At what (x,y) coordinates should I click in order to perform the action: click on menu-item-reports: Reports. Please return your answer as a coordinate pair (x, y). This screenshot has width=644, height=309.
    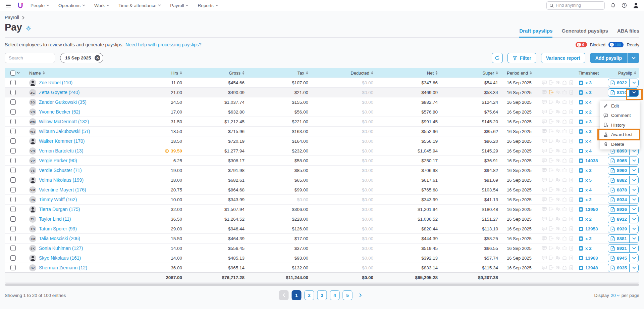
    Looking at the image, I should click on (208, 5).